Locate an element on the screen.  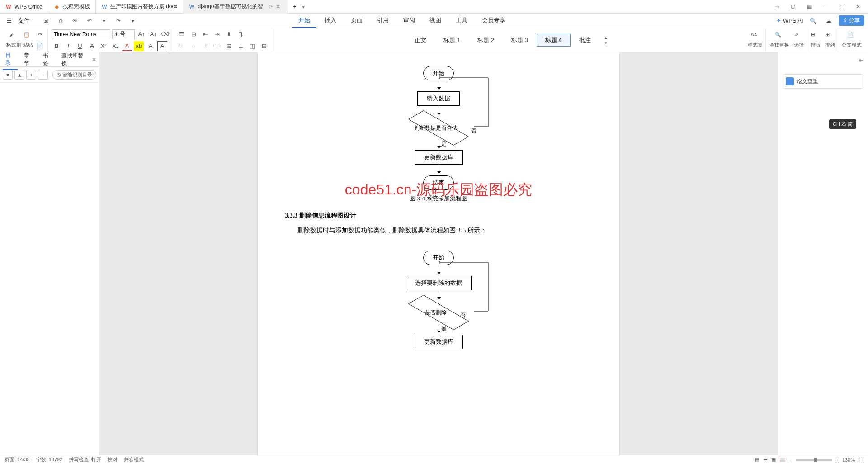
number-list-icon: ⊟ is located at coordinates (193, 34).